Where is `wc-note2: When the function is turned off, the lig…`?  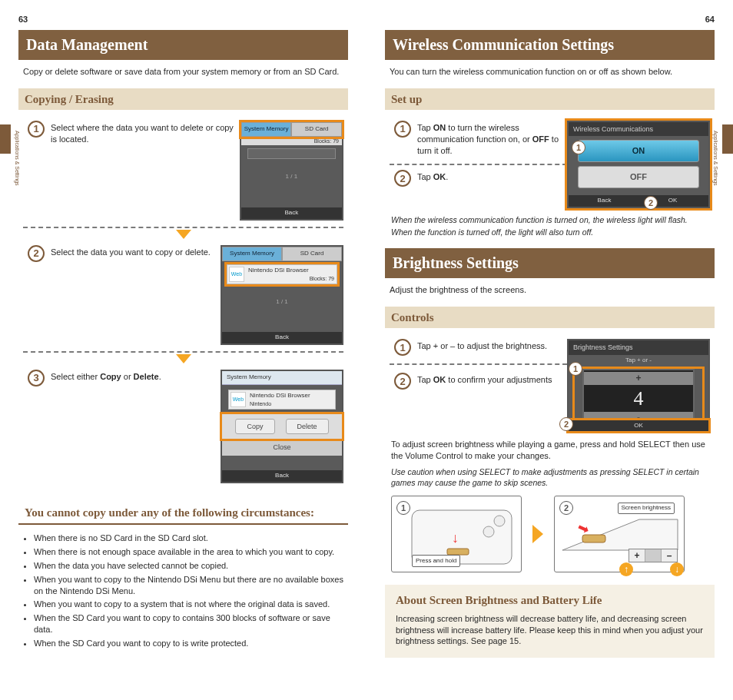
wc-note2: When the function is turned off, the lig… is located at coordinates (550, 232).